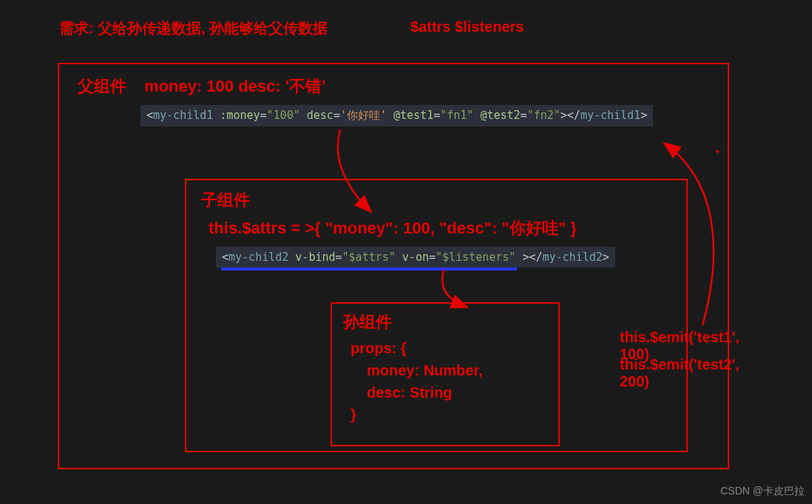 The width and height of the screenshot is (812, 504). I want to click on grandchild-label: 孙组件, so click(368, 322).